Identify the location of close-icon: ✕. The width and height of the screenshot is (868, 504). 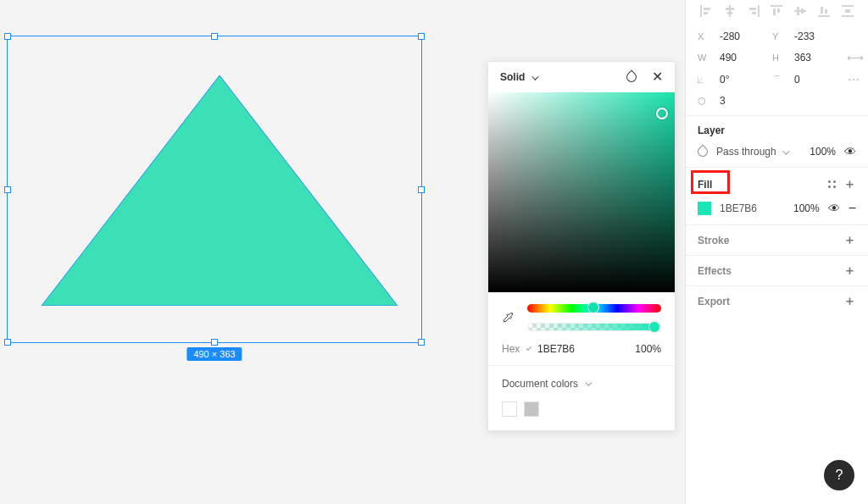
(658, 77).